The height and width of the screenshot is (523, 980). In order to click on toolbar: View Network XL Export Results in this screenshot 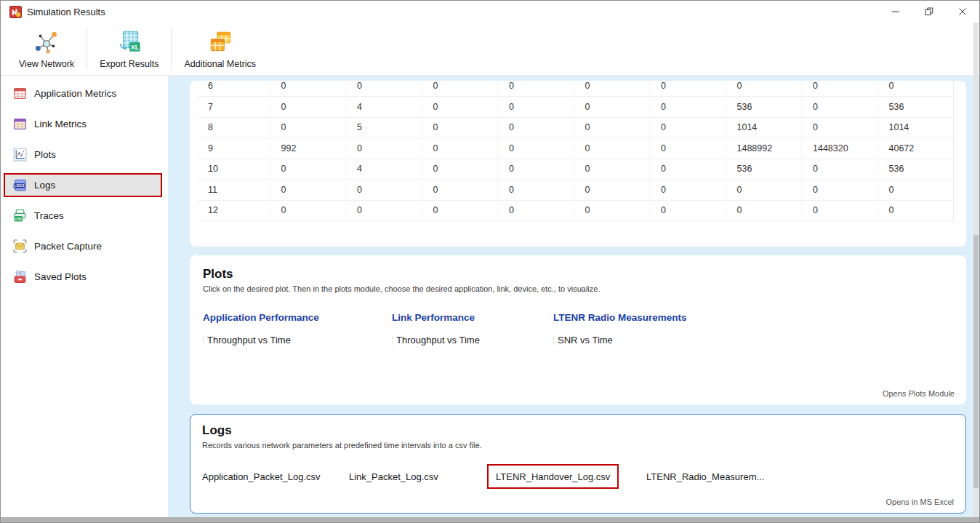, I will do `click(490, 49)`.